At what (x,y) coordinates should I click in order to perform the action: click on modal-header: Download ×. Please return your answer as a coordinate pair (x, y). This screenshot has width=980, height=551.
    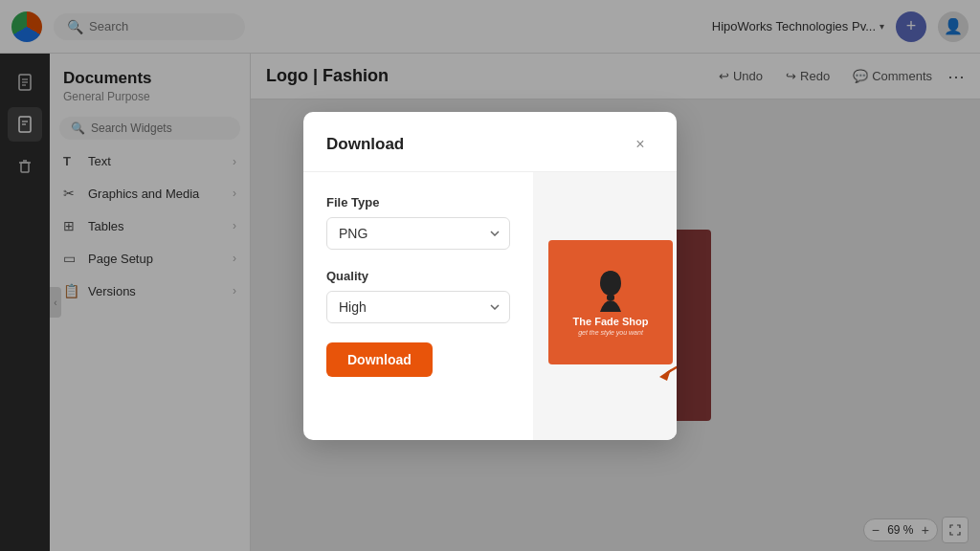
    Looking at the image, I should click on (490, 142).